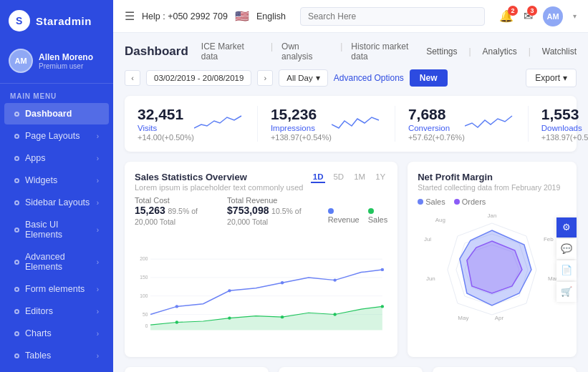 The image size is (588, 372). What do you see at coordinates (532, 11) in the screenshot?
I see `messages-badge: 3` at bounding box center [532, 11].